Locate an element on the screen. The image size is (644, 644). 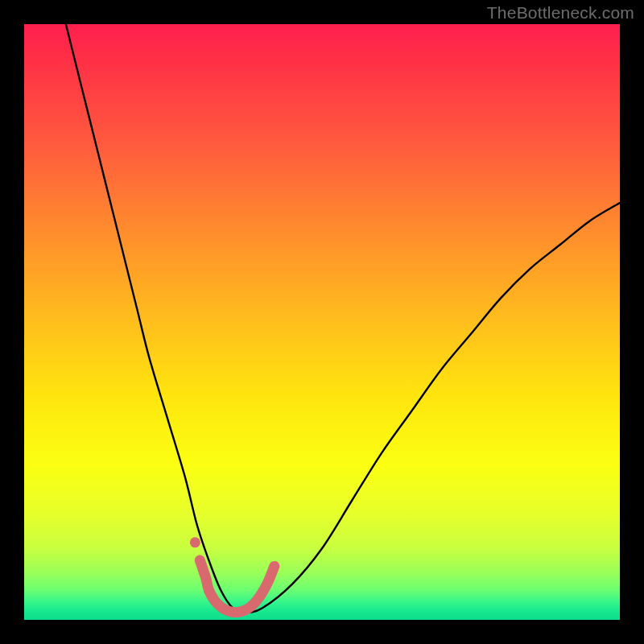
watermark-text: TheBottleneck.com is located at coordinates (560, 13).